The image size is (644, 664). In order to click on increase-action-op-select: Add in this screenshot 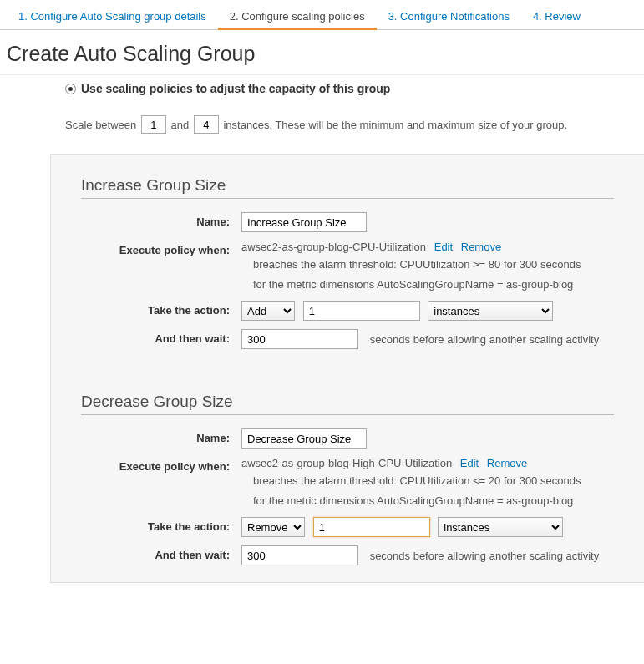, I will do `click(268, 311)`.